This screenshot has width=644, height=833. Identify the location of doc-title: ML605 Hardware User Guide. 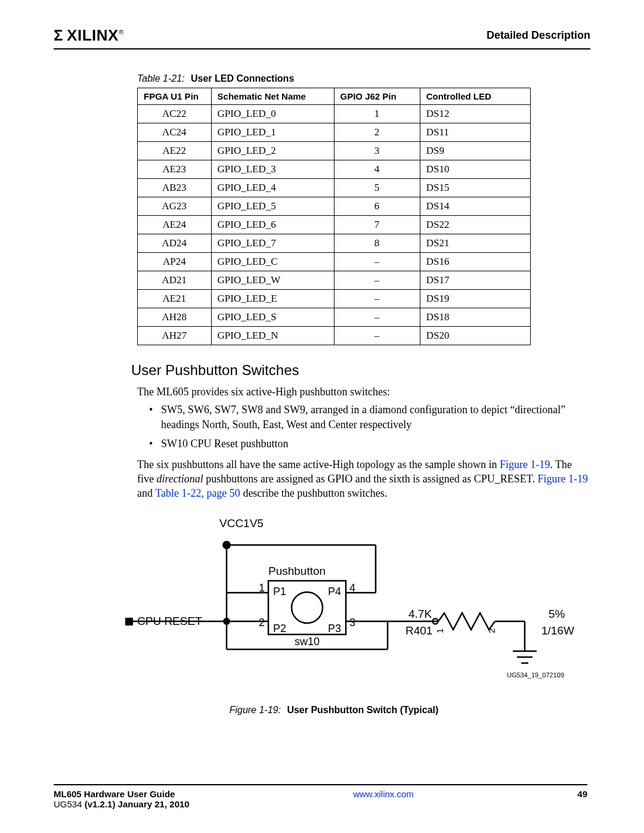
(114, 794).